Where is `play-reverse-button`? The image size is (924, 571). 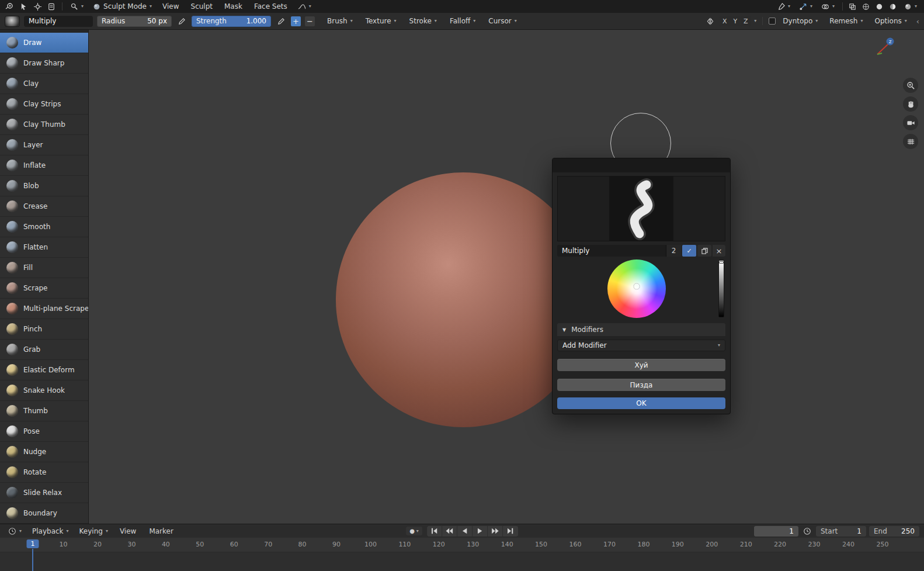
play-reverse-button is located at coordinates (465, 531).